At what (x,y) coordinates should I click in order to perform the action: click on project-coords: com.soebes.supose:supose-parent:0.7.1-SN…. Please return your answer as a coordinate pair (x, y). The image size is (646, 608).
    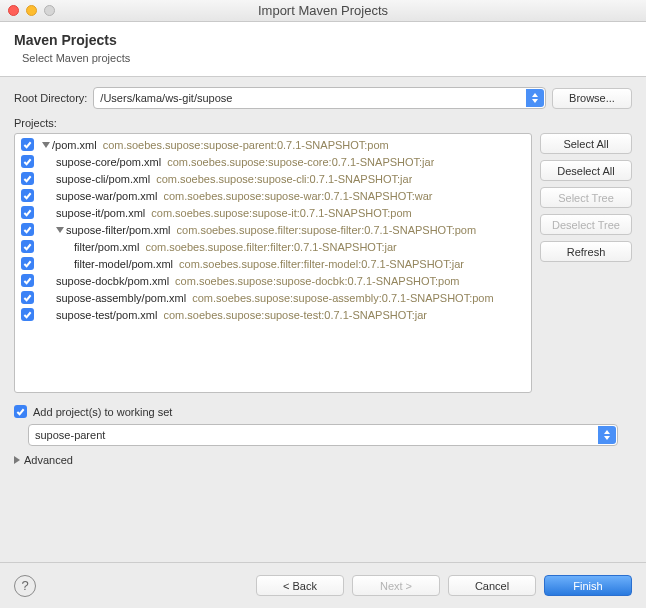
    Looking at the image, I should click on (246, 145).